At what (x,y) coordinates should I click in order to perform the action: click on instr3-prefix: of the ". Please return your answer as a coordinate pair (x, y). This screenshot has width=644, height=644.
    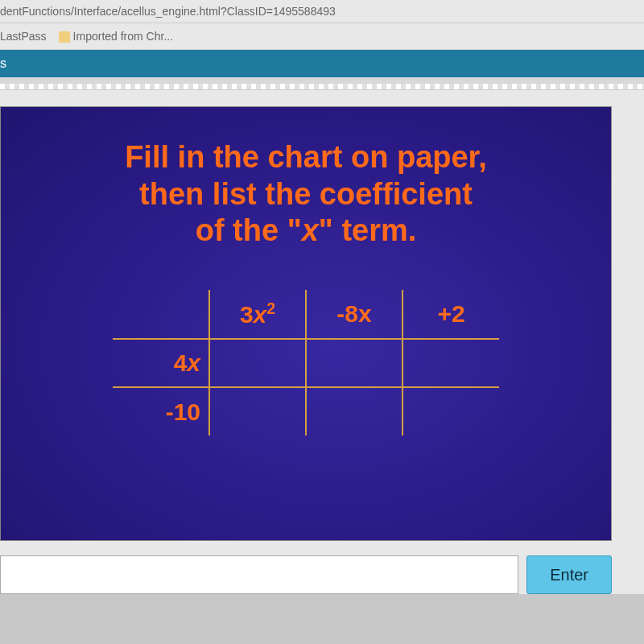
    Looking at the image, I should click on (249, 230).